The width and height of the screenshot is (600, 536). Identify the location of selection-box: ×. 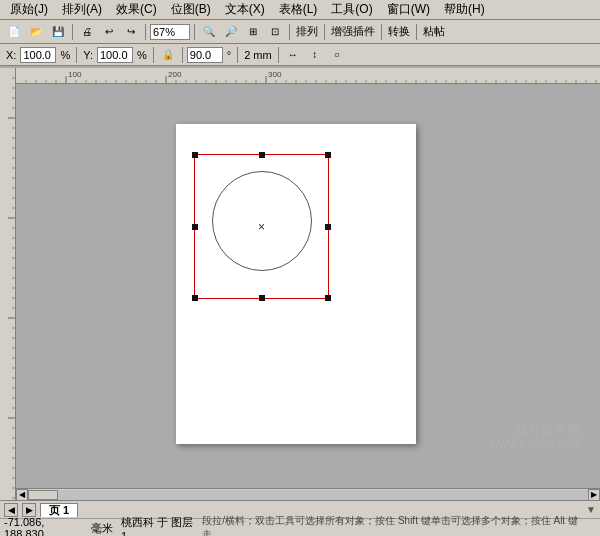
(262, 226).